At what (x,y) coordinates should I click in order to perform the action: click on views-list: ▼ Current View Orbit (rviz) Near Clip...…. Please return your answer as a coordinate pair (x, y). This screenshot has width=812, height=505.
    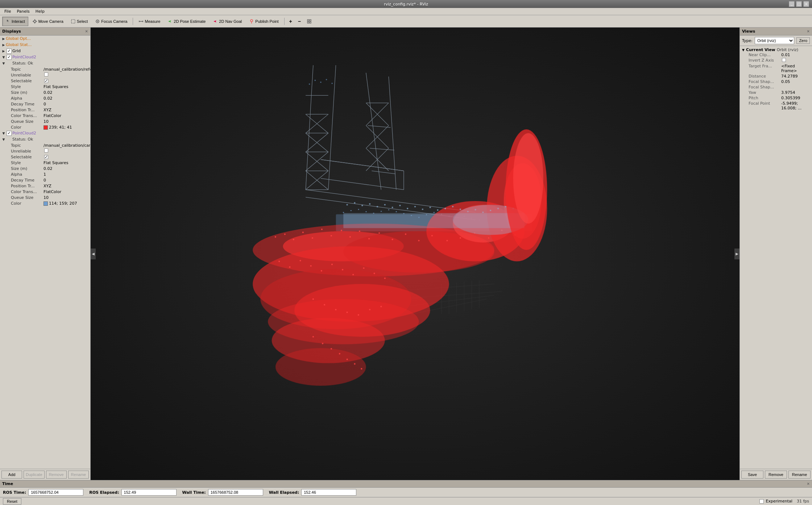
    Looking at the image, I should click on (776, 257).